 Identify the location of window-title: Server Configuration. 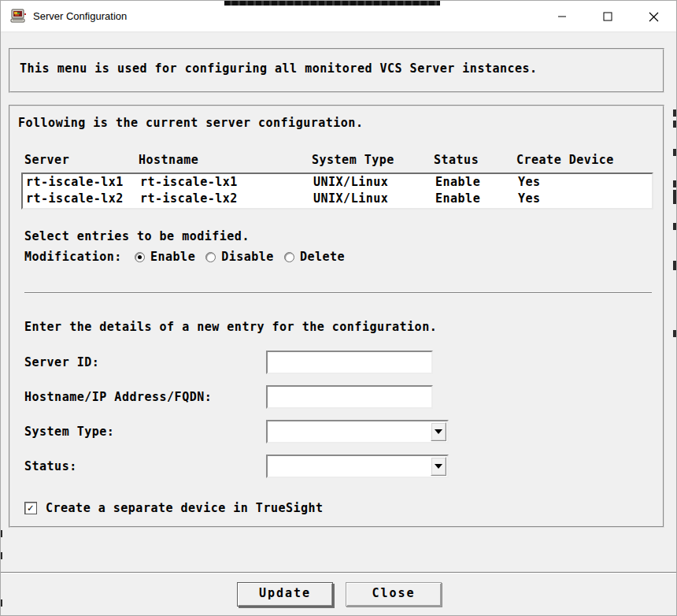
(80, 16).